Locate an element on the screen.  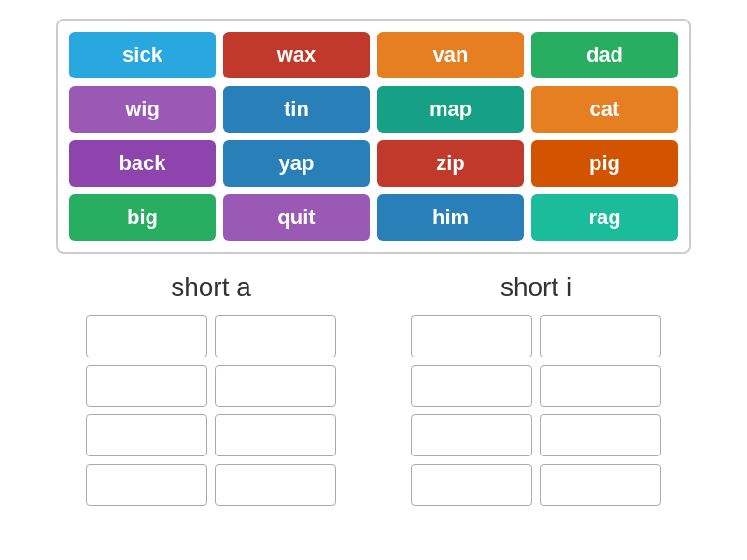
word-btn-pig: pig is located at coordinates (605, 163).